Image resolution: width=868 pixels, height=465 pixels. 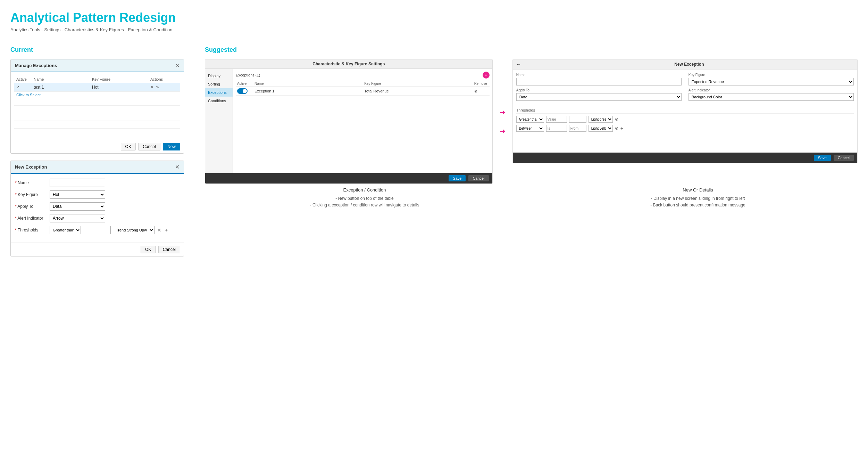 What do you see at coordinates (349, 178) in the screenshot?
I see `left-panel-footer: Save Cancel` at bounding box center [349, 178].